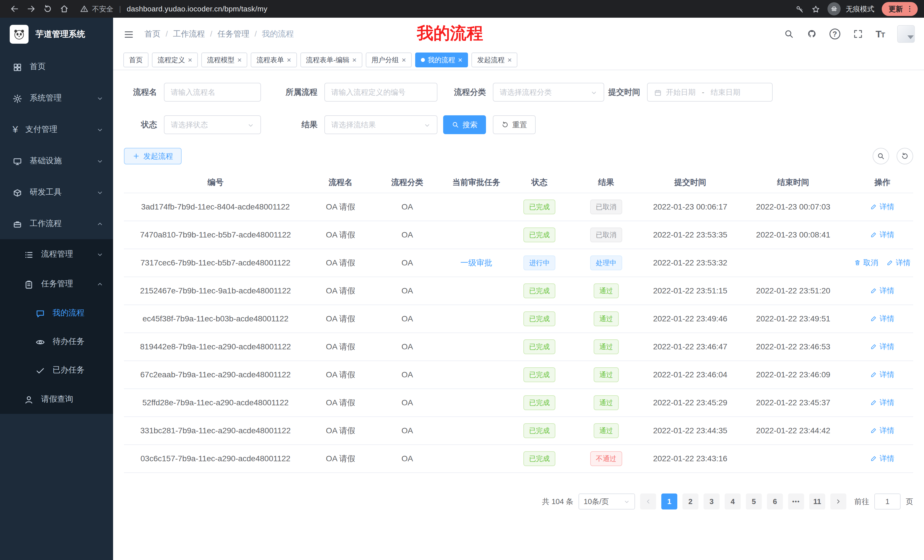 The width and height of the screenshot is (924, 560). I want to click on col-end-time: 结束时间, so click(793, 182).